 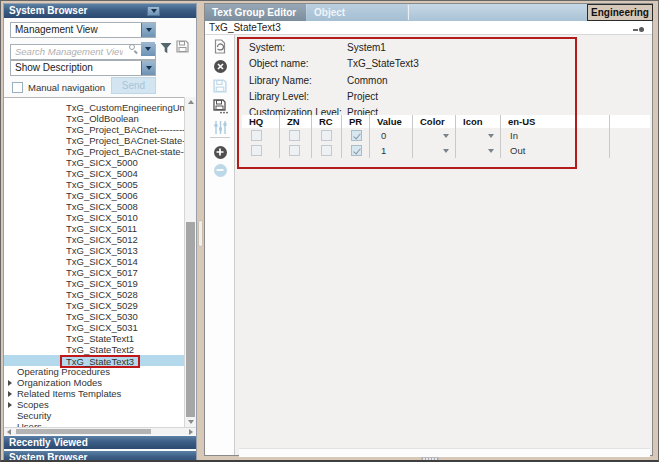 What do you see at coordinates (94, 250) in the screenshot?
I see `tree-item: TxG_SICX_5013` at bounding box center [94, 250].